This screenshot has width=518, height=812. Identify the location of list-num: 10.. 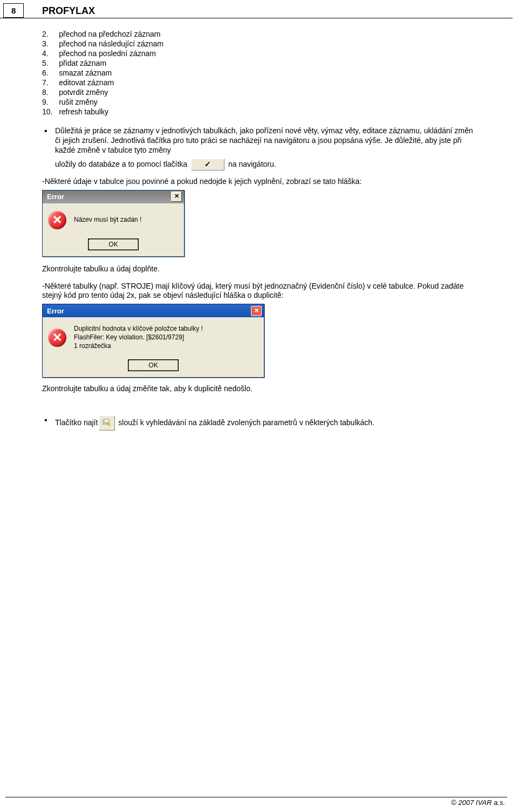
(47, 112).